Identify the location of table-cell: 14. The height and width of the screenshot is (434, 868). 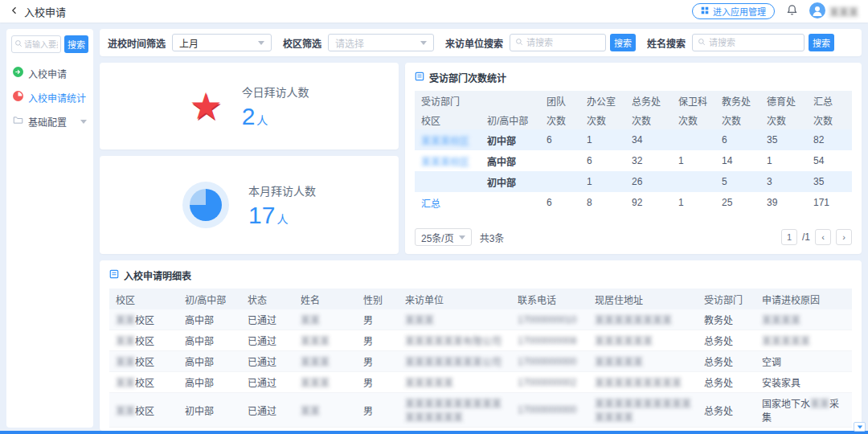
(738, 161).